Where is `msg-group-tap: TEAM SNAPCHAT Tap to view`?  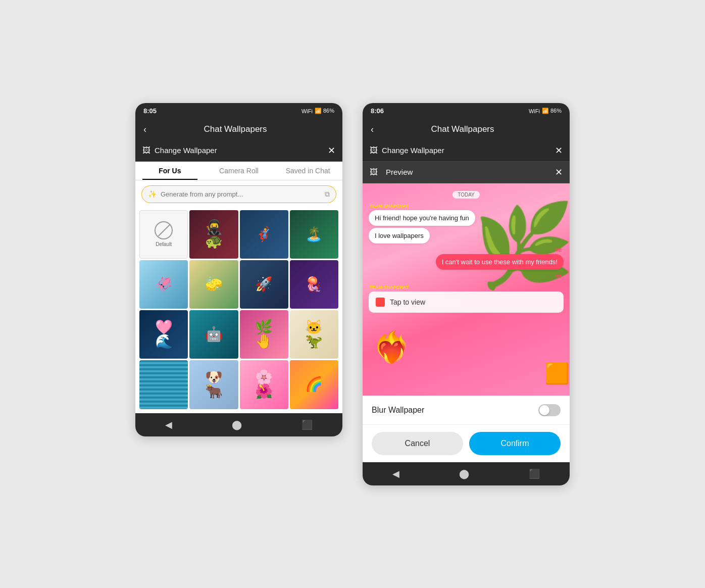
msg-group-tap: TEAM SNAPCHAT Tap to view is located at coordinates (466, 299).